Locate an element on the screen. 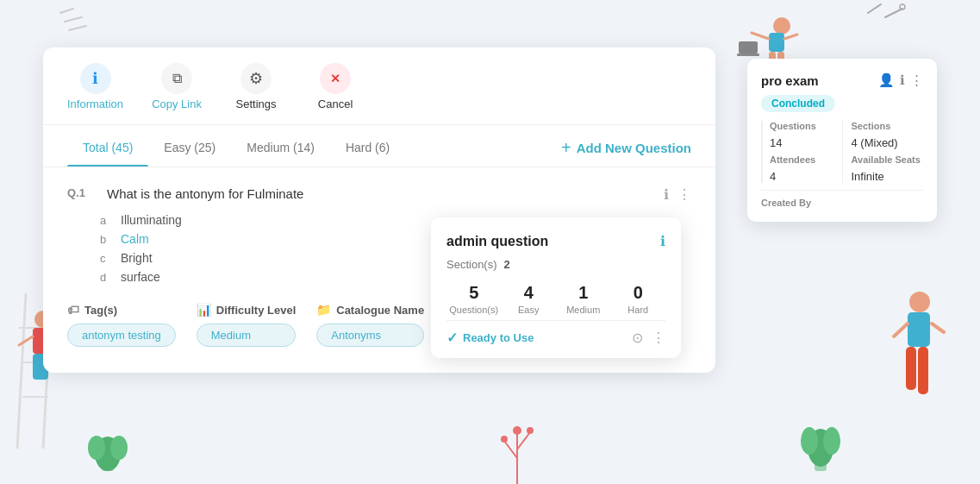 The image size is (980, 484). pro-exam-card: pro exam 👤 ℹ ⋮ Concluded Questions 14 At… is located at coordinates (842, 140).